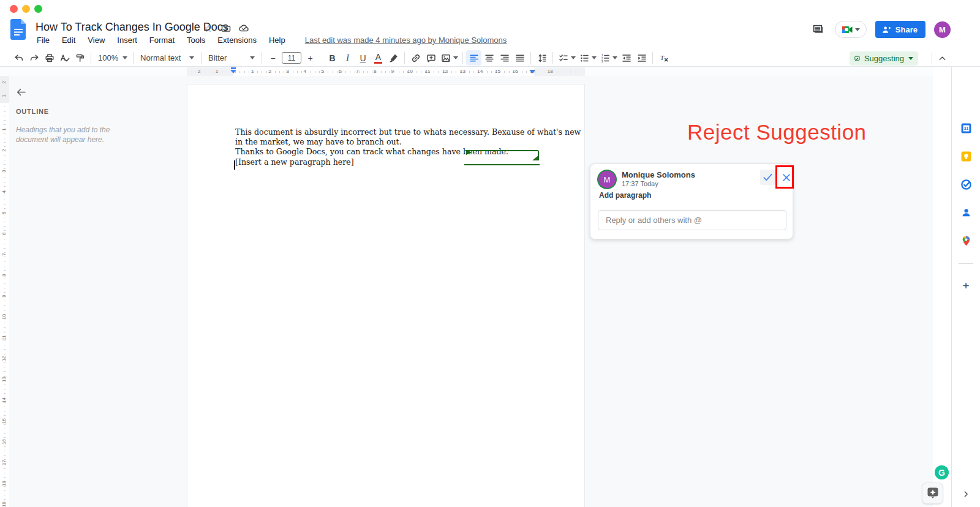 This screenshot has height=507, width=980. I want to click on insert-link-button, so click(415, 58).